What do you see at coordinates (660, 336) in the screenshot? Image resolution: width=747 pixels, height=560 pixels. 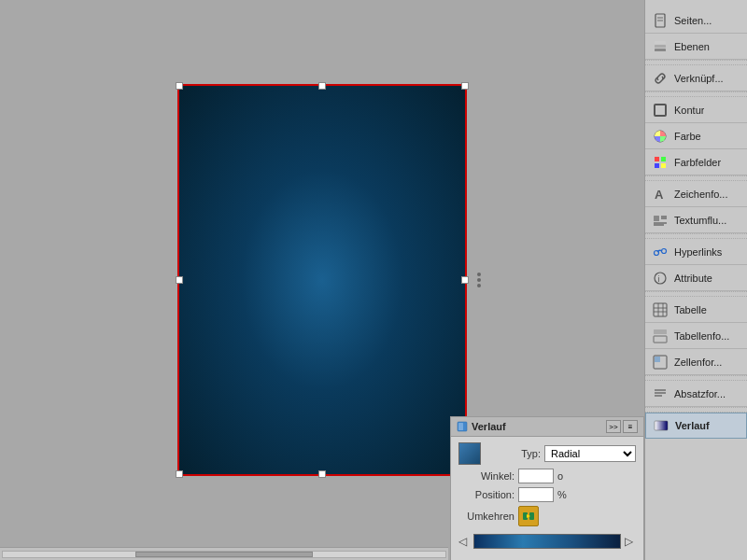 I see `tableformat-icon` at bounding box center [660, 336].